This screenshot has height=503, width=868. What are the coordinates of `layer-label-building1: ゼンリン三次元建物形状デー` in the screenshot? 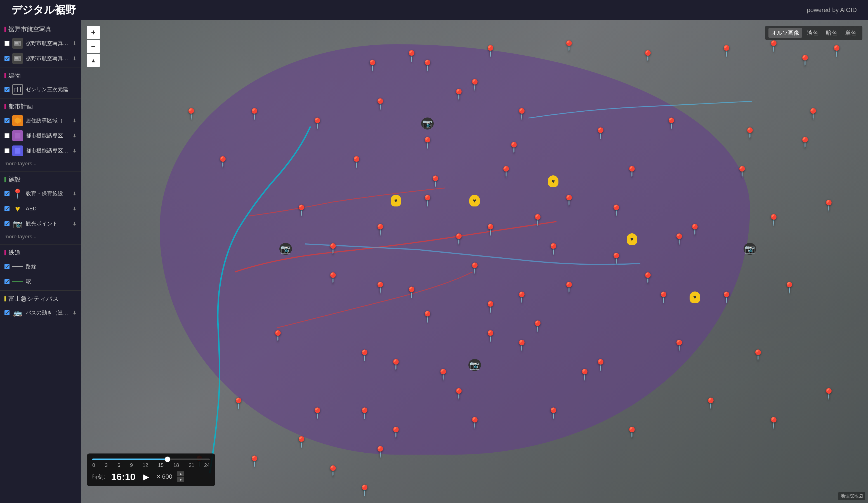 It's located at (51, 90).